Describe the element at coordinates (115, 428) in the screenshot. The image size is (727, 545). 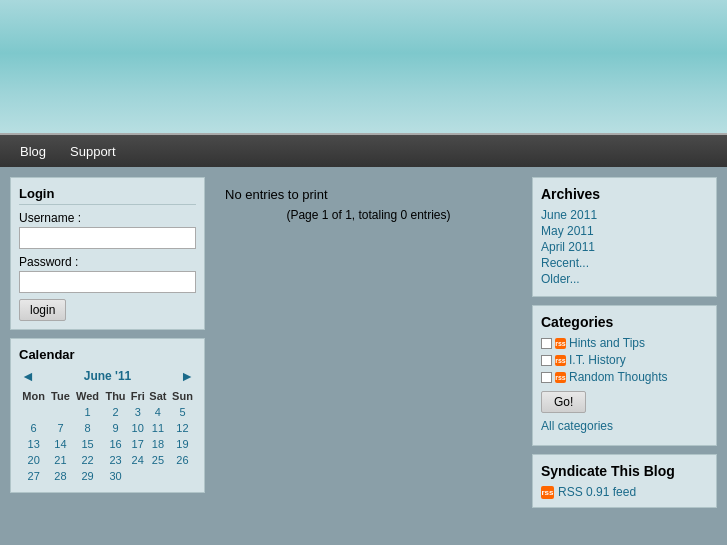
I see `cal-day-cell: 9` at that location.